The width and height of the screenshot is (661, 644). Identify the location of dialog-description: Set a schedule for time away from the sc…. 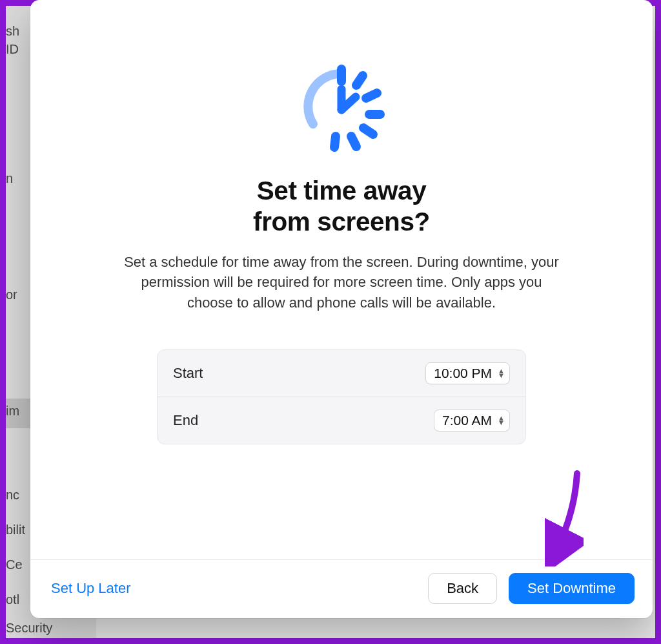
(341, 283).